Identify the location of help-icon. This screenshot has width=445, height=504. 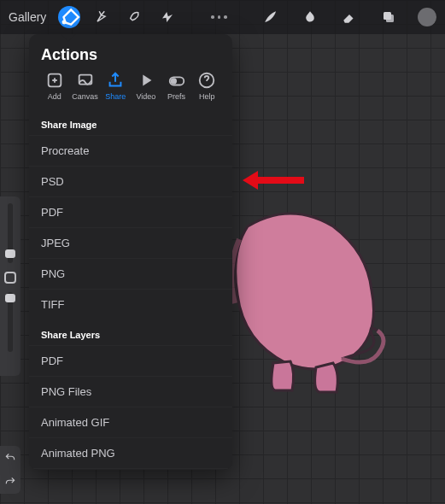
(207, 80).